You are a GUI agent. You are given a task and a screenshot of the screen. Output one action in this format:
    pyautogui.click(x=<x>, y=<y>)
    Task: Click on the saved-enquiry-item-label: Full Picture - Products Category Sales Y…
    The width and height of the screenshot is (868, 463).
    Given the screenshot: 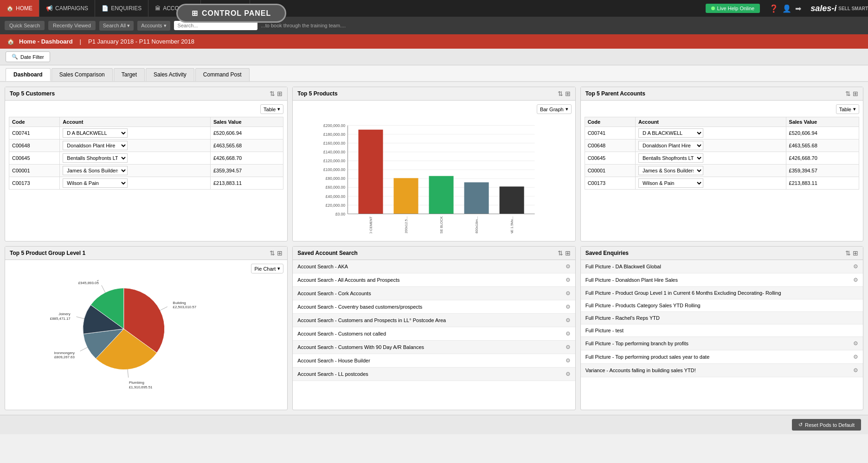 What is the action you would take?
    pyautogui.click(x=643, y=305)
    